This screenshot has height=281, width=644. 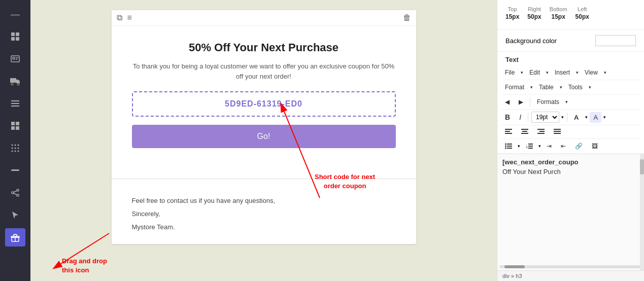 What do you see at coordinates (15, 103) in the screenshot?
I see `lines-icon` at bounding box center [15, 103].